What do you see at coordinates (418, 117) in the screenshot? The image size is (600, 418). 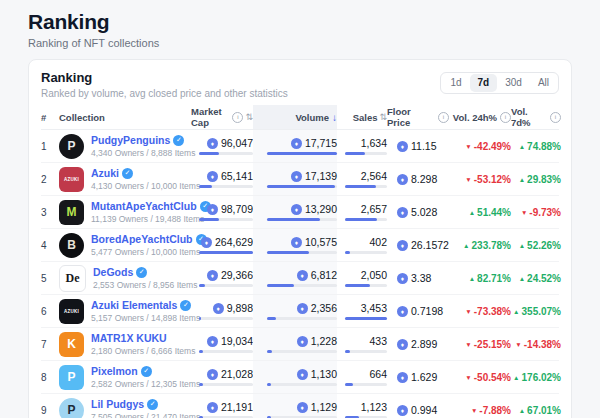 I see `col-floor-price: Floor Pricei` at bounding box center [418, 117].